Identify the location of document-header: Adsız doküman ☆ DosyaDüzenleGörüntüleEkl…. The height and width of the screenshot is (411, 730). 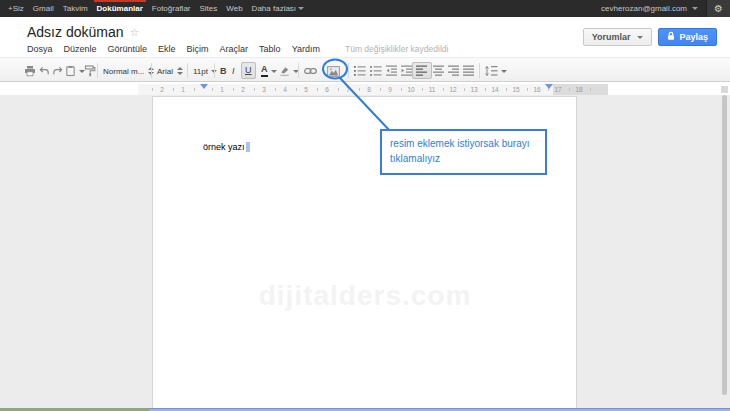
(365, 37).